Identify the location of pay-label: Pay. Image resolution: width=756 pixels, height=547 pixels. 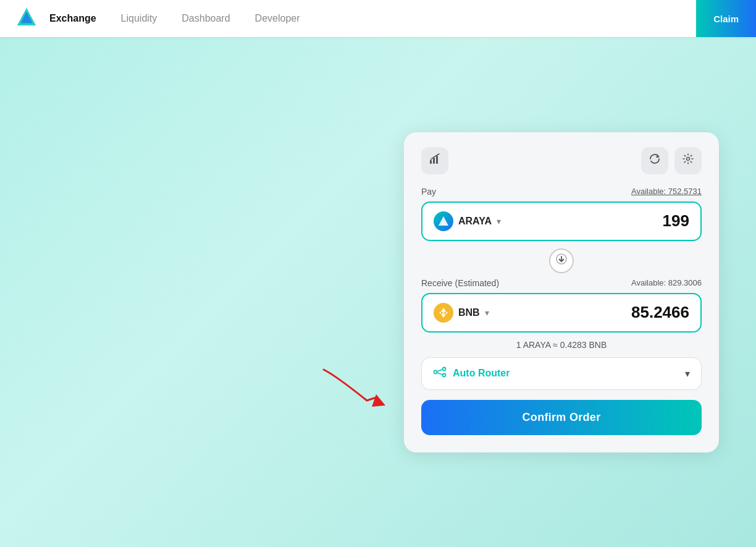
(429, 192).